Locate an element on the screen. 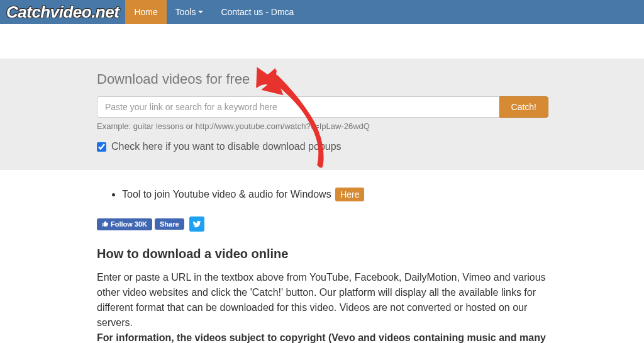 The image size is (644, 343). navbar: Catchvideo.net Home Tools Contact us - D… is located at coordinates (322, 12).